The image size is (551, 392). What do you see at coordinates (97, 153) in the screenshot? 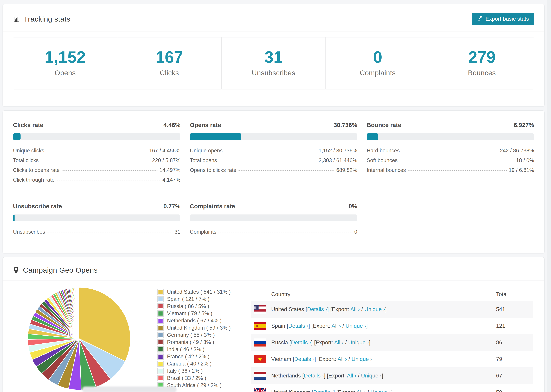
I see `rate-detail-row: Unique clicks167 / 4.456%` at bounding box center [97, 153].